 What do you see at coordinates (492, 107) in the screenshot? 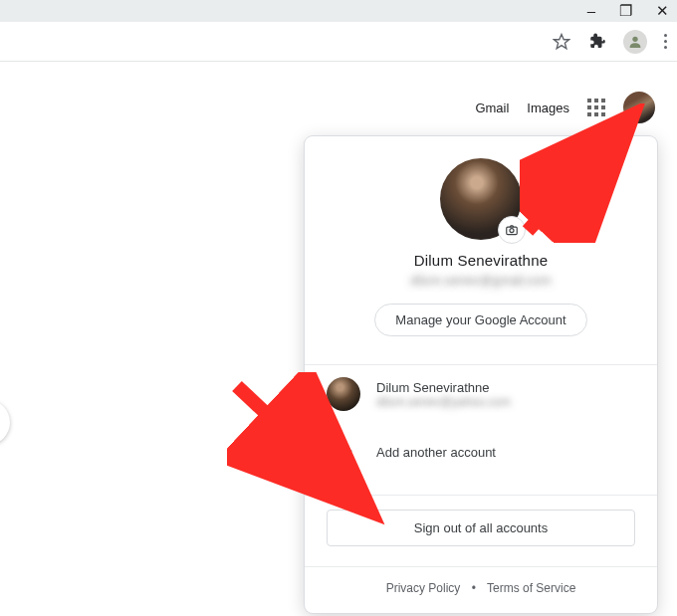
I see `gmail-link: Gmail` at bounding box center [492, 107].